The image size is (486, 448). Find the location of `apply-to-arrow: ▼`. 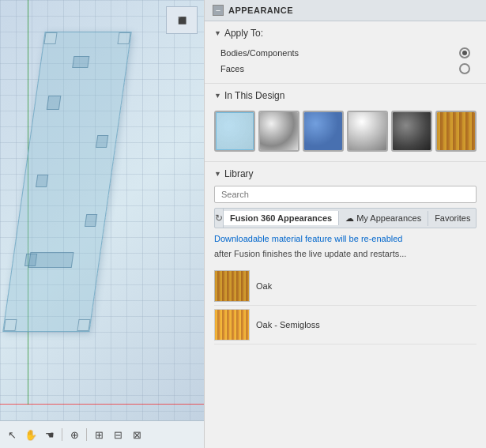

apply-to-arrow: ▼ is located at coordinates (218, 33).